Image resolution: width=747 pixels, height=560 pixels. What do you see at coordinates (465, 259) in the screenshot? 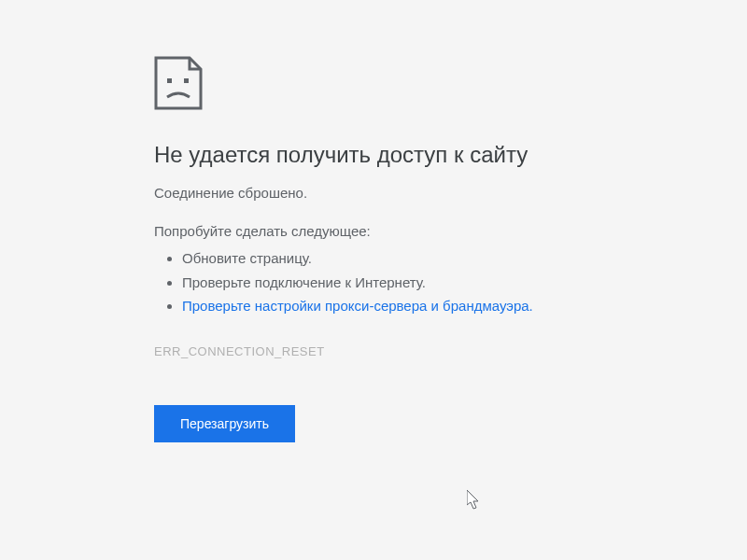
I see `suggestion-item: Обновите страницу.` at bounding box center [465, 259].